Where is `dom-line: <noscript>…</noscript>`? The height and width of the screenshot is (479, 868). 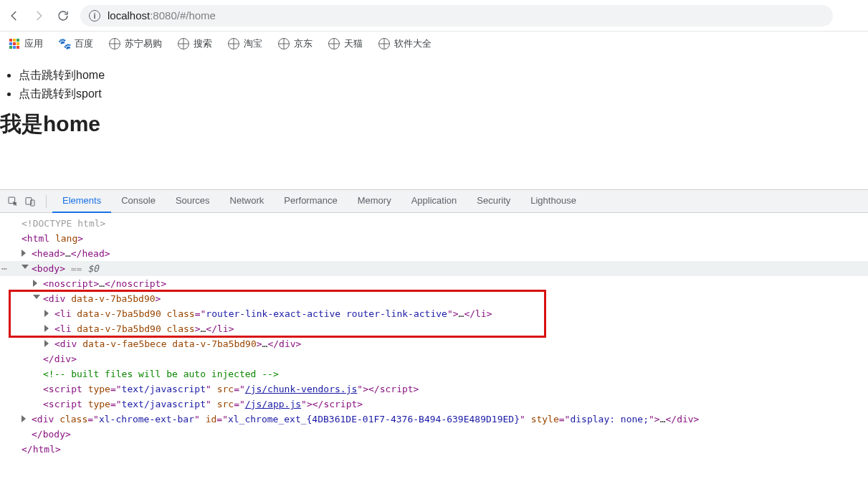 dom-line: <noscript>…</noscript> is located at coordinates (434, 284).